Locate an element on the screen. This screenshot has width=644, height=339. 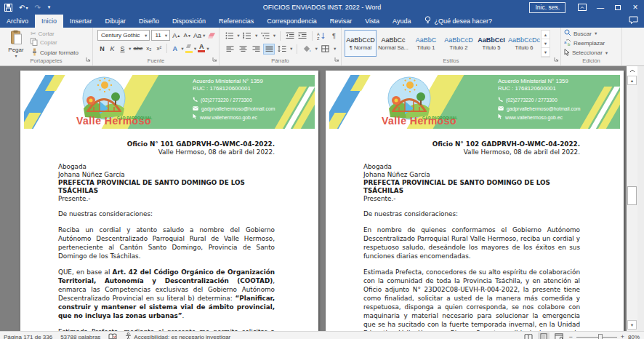
font-family-combo: Century Gothic▼ is located at coordinates (124, 35).